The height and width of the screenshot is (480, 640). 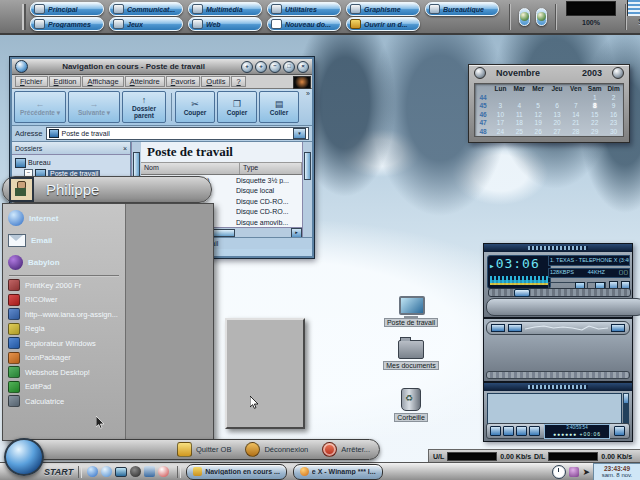 I want to click on startmenu-item-printkey-2000-fr: PrintKey 2000 Fr, so click(x=64, y=286).